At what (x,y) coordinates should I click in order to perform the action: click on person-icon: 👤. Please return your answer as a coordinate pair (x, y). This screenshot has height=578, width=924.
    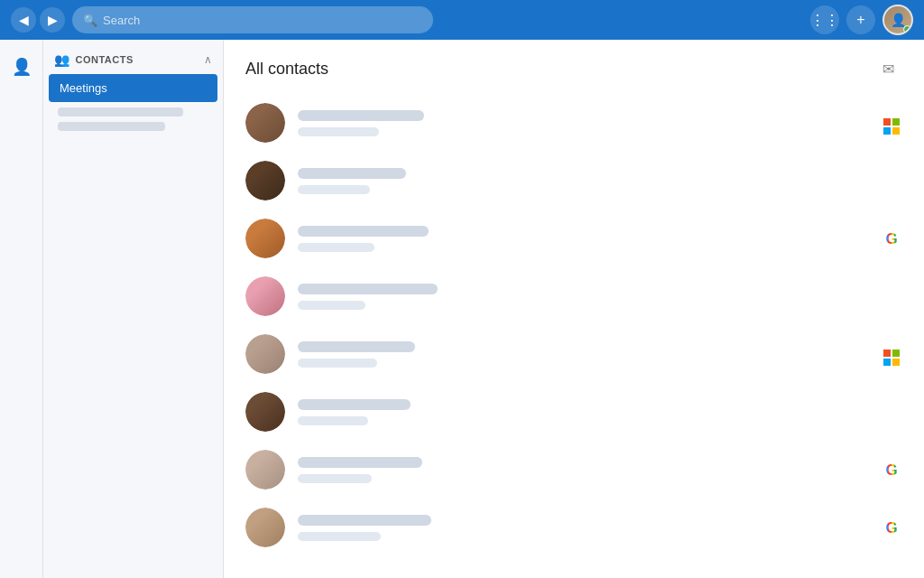
    Looking at the image, I should click on (22, 67).